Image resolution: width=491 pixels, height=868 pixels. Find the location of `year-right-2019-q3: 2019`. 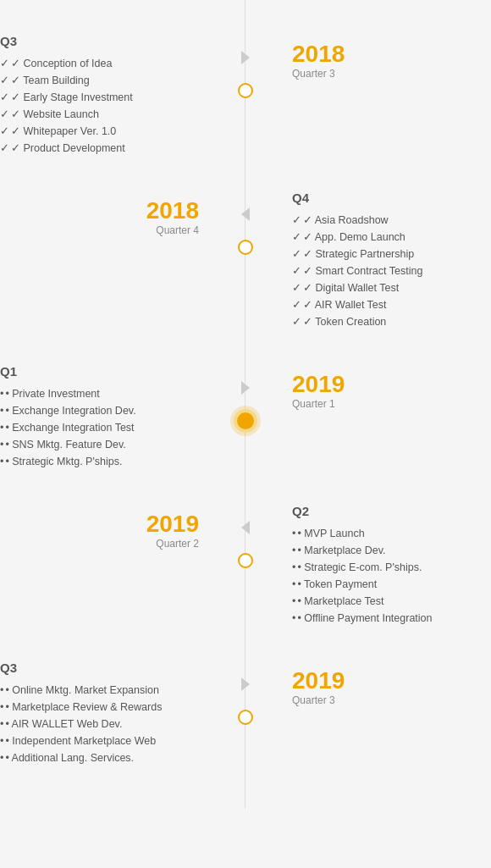

year-right-2019-q3: 2019 is located at coordinates (391, 681).